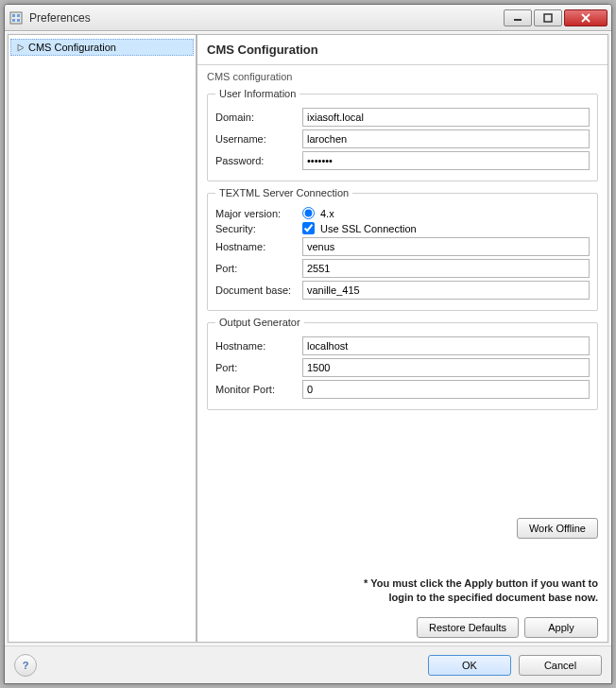 The height and width of the screenshot is (688, 616). I want to click on major-version-4x-label: 4.x, so click(327, 214).